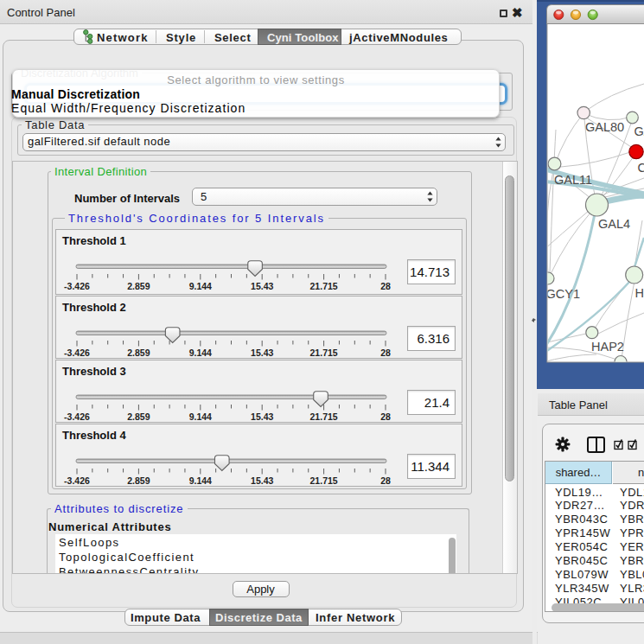 This screenshot has width=644, height=644. I want to click on svg-text: HAP2, so click(608, 347).